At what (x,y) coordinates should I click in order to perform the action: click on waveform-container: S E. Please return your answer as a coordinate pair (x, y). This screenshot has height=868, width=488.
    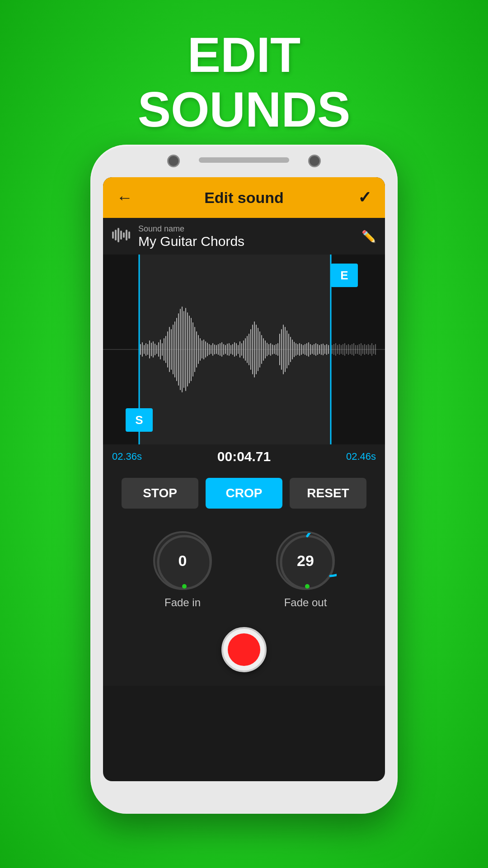
    Looking at the image, I should click on (244, 349).